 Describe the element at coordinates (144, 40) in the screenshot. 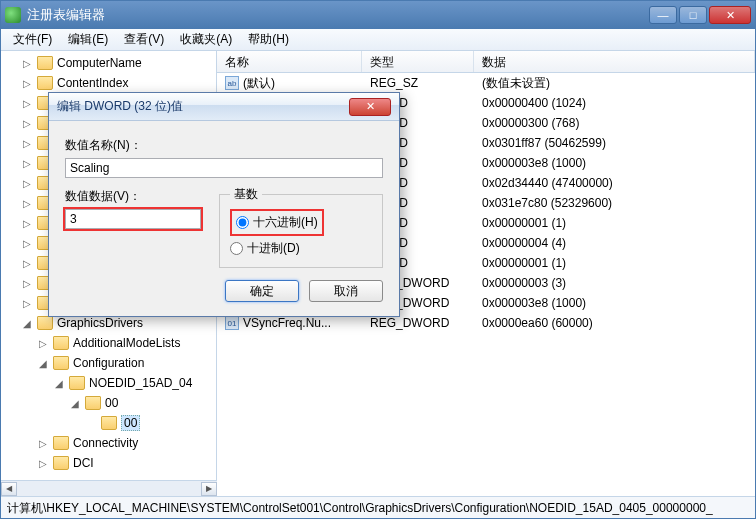

I see `menu-view: 查看(V)` at that location.